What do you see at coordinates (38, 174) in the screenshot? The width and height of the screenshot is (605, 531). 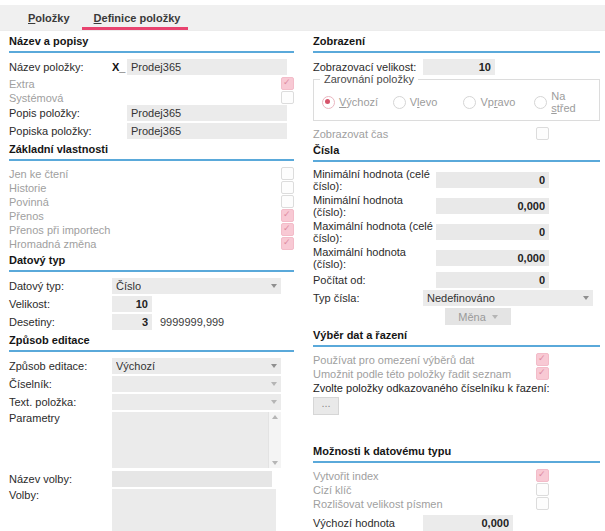 I see `jen-ke-cteni-label: Jen ke čtení` at bounding box center [38, 174].